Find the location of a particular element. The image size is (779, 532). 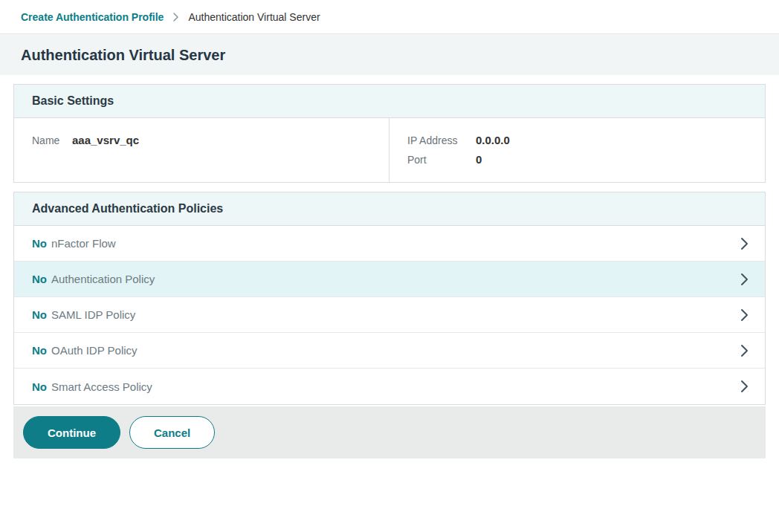

policy-row-saml-idp-policy: No SAML IDP Policy is located at coordinates (390, 315).